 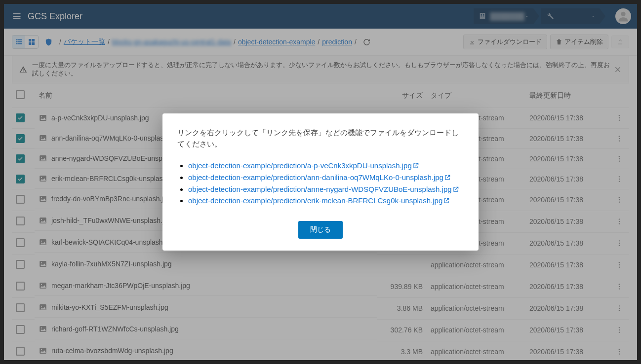 I want to click on modal-close-button: 閉じる, so click(x=320, y=230).